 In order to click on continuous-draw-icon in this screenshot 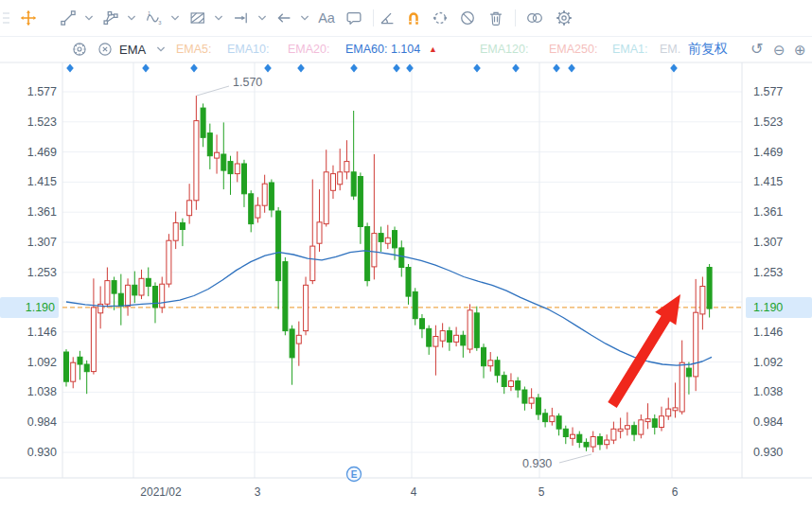, I will do `click(440, 19)`.